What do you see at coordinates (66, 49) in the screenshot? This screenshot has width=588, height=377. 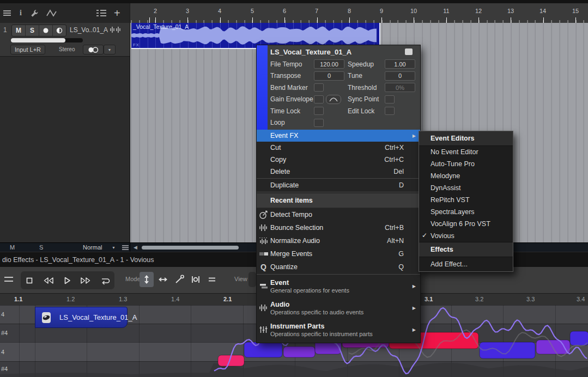 I see `channel-mode-label: Stereo` at bounding box center [66, 49].